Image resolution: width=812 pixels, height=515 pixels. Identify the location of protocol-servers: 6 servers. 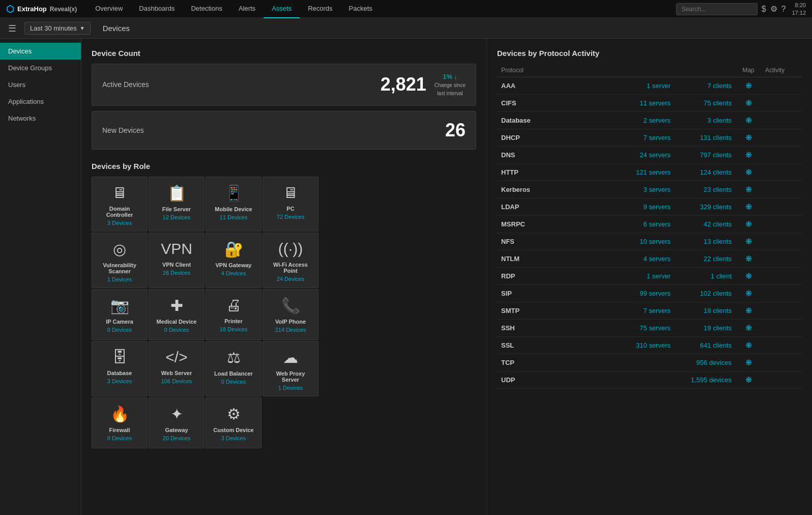
(644, 224).